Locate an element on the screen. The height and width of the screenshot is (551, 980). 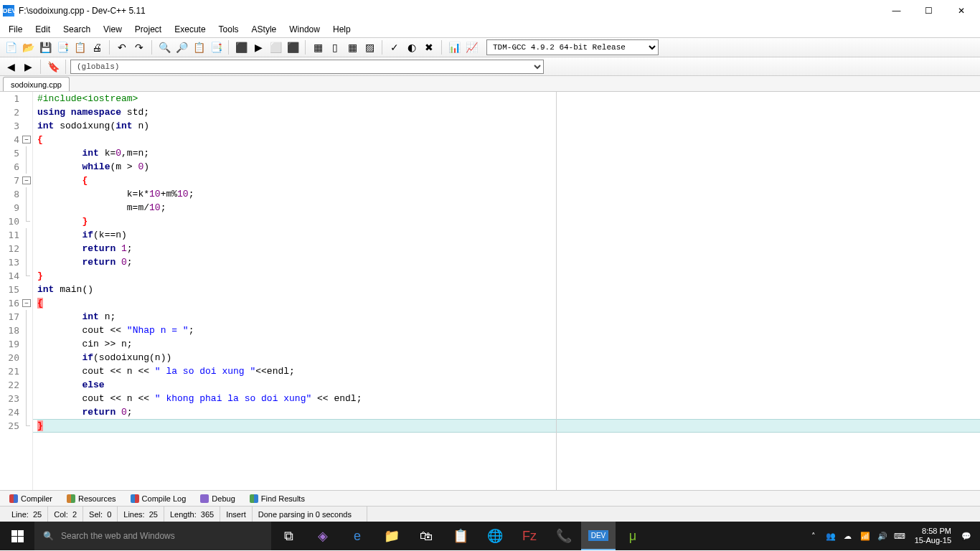
menu-help: Help is located at coordinates (341, 29).